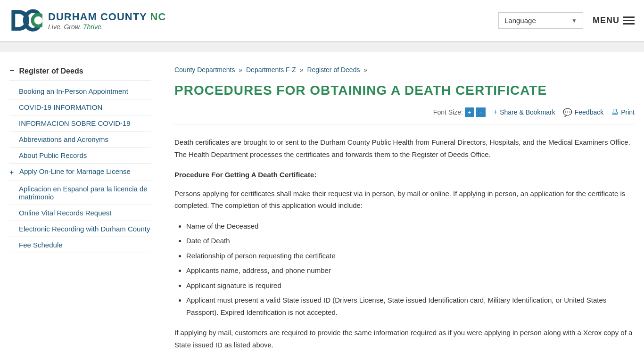 This screenshot has width=644, height=362. What do you see at coordinates (528, 112) in the screenshot?
I see `share-label: Share & Bookmark` at bounding box center [528, 112].